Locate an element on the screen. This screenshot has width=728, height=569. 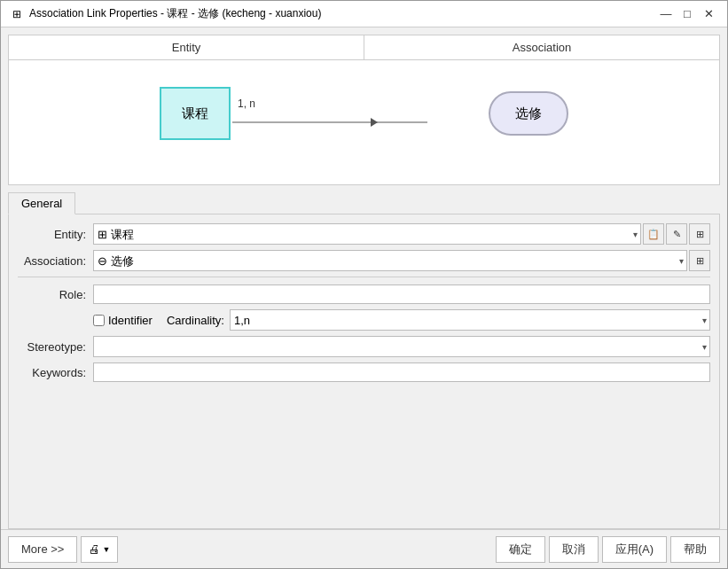
title-bar: ⊞ Association Link Properties - 课程 - 选修 … is located at coordinates (364, 14).